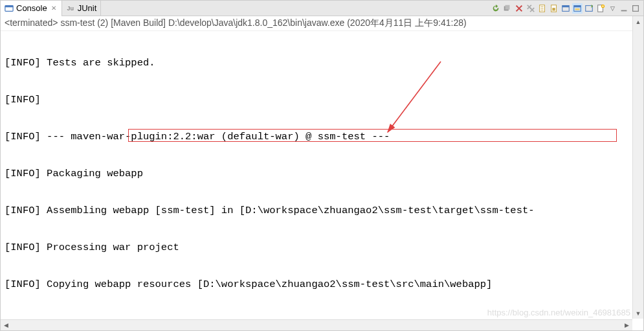 Image resolution: width=644 pixels, height=331 pixels. What do you see at coordinates (577, 8) in the screenshot?
I see `display-selected-icon` at bounding box center [577, 8].